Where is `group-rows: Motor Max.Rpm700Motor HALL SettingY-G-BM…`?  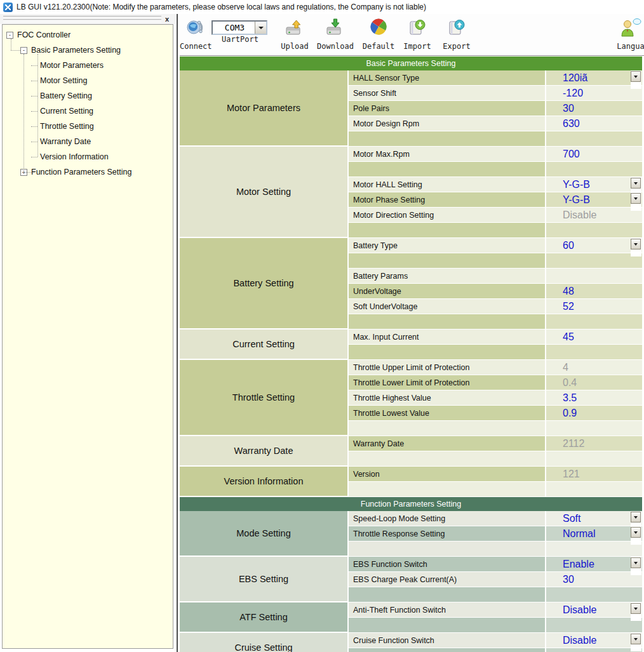
group-rows: Motor Max.Rpm700Motor HALL SettingY-G-BM… is located at coordinates (495, 192).